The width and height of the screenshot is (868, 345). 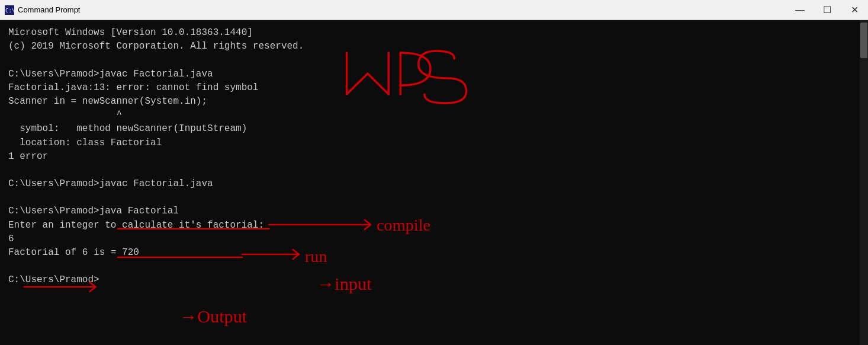 What do you see at coordinates (864, 183) in the screenshot?
I see `scrollbar` at bounding box center [864, 183].